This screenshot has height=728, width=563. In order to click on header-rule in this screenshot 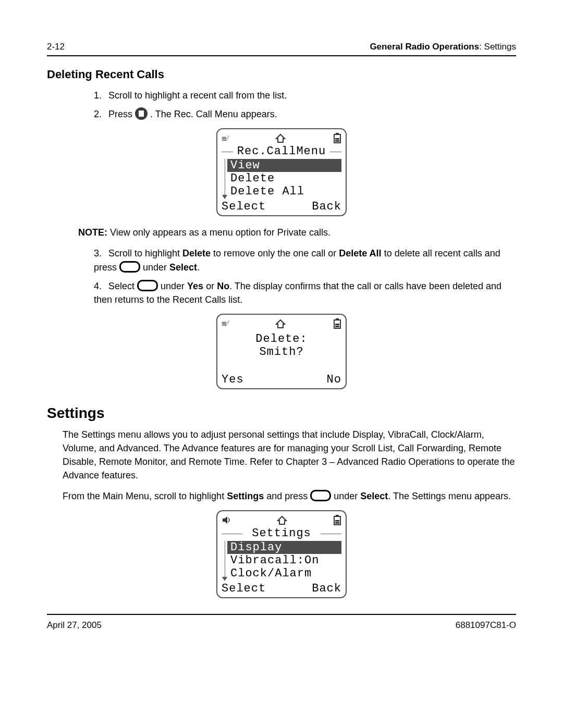, I will do `click(282, 56)`.